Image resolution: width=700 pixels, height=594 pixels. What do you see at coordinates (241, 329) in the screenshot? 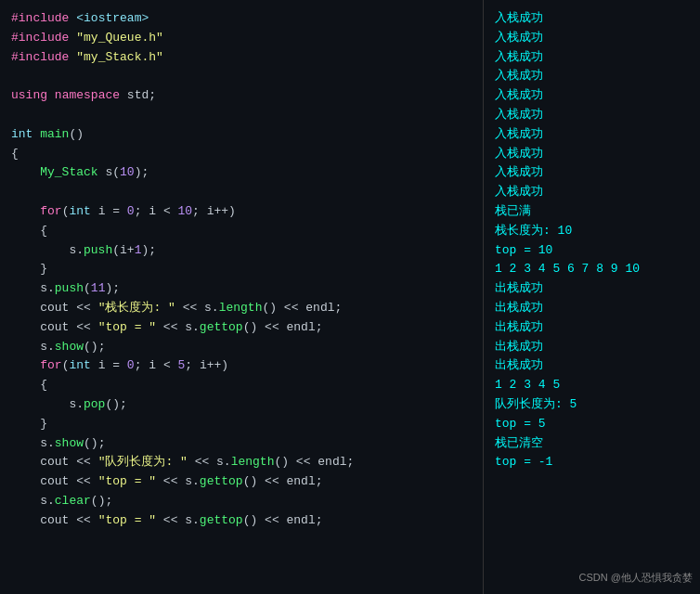
I see `code-line-17: cout << "top = " << s.gettop() << endl;` at bounding box center [241, 329].